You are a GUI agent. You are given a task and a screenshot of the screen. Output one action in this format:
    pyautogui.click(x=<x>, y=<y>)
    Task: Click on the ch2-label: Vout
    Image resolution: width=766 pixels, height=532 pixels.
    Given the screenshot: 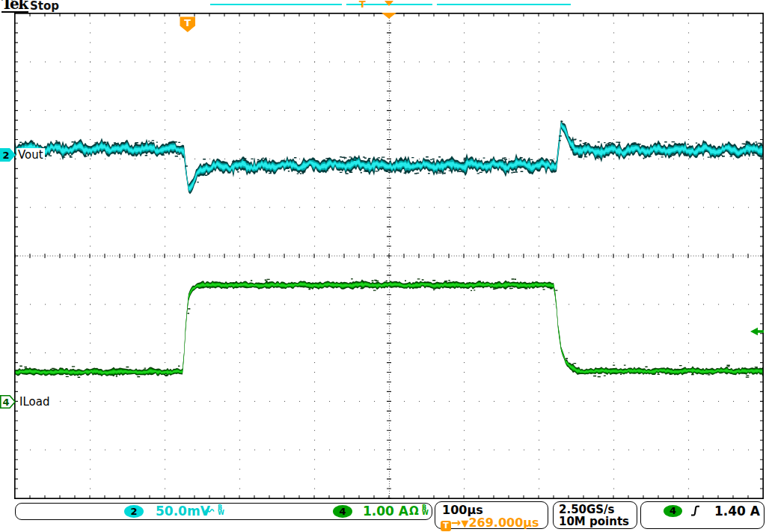 What is the action you would take?
    pyautogui.click(x=31, y=155)
    